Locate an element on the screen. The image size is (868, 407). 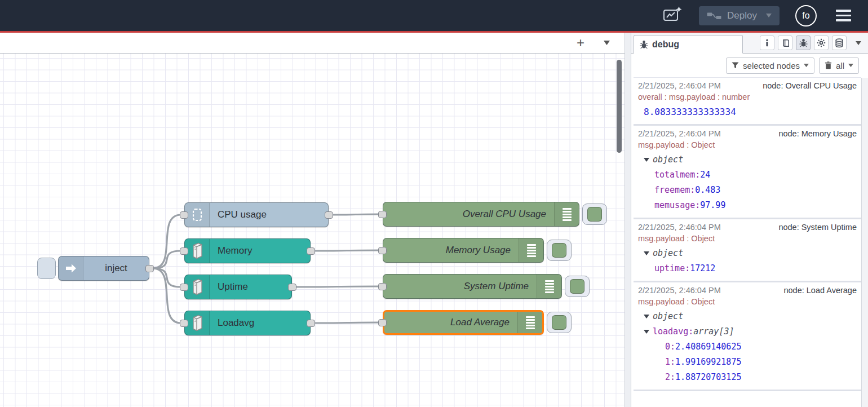
settings-icon-button is located at coordinates (821, 43).